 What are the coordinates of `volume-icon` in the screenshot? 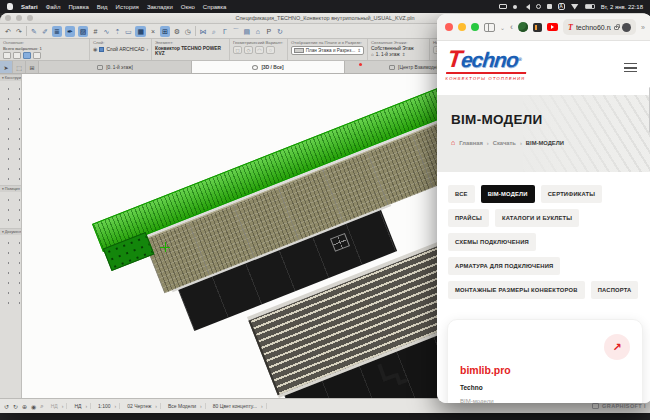 It's located at (526, 7).